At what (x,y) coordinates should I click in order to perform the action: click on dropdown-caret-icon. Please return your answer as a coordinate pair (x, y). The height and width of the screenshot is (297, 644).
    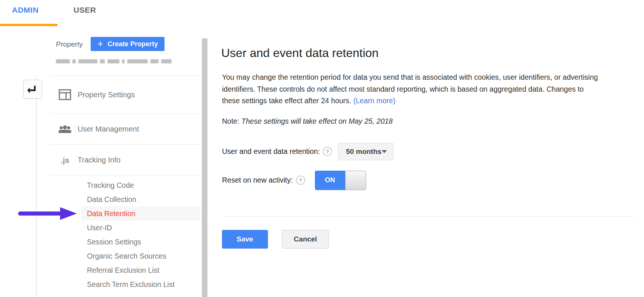
    Looking at the image, I should click on (384, 152).